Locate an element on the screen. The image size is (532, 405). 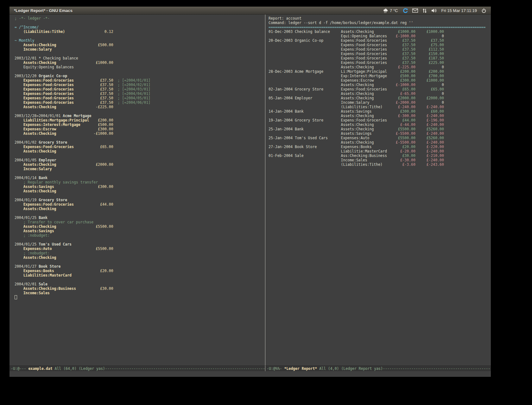
temperature-label: 7 °C is located at coordinates (394, 11).